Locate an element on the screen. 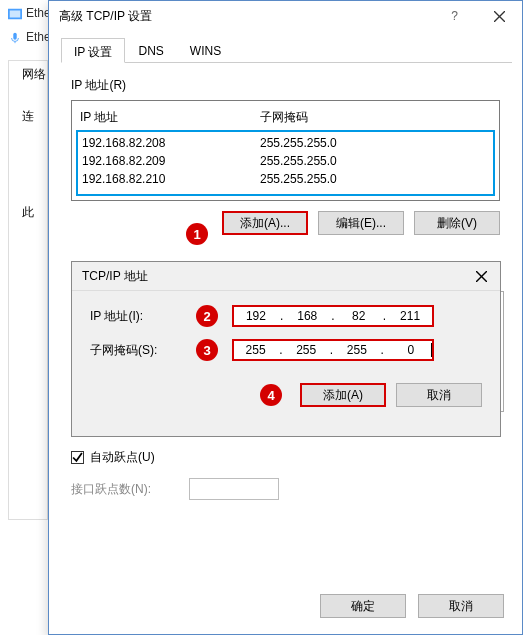  list-header: IP 地址 子网掩码 is located at coordinates (286, 118).